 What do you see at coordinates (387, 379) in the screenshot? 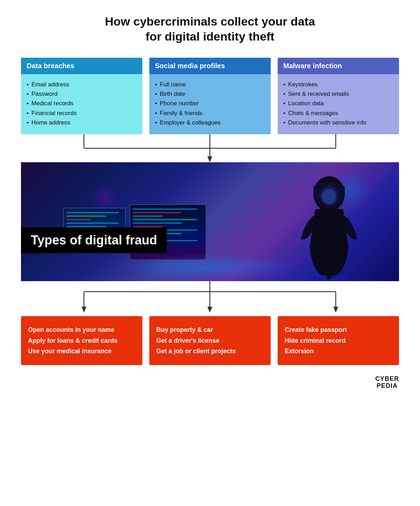
I see `logo-line1: CYBER` at bounding box center [387, 379].